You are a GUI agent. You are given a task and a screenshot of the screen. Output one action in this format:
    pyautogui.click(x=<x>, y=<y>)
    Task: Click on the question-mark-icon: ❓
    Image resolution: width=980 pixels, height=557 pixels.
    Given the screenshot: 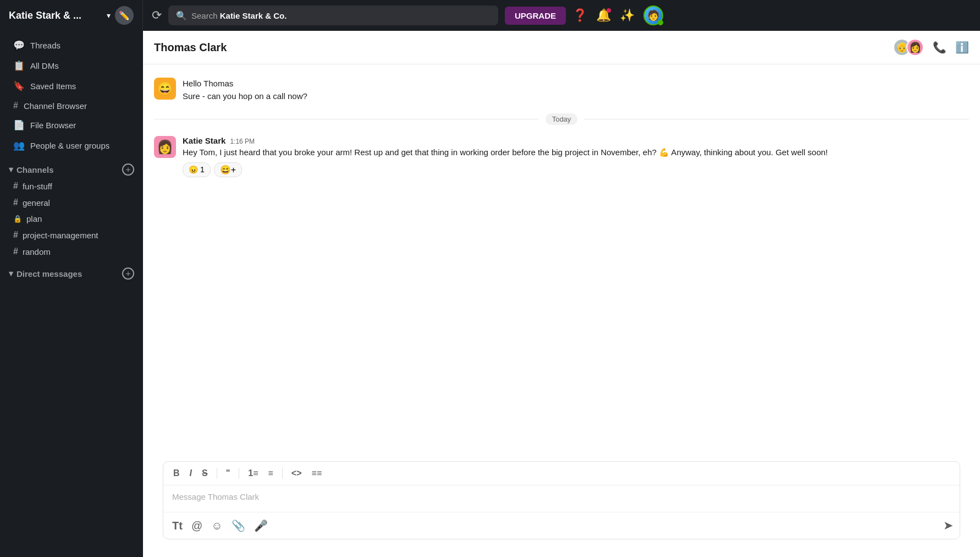 What is the action you would take?
    pyautogui.click(x=580, y=15)
    